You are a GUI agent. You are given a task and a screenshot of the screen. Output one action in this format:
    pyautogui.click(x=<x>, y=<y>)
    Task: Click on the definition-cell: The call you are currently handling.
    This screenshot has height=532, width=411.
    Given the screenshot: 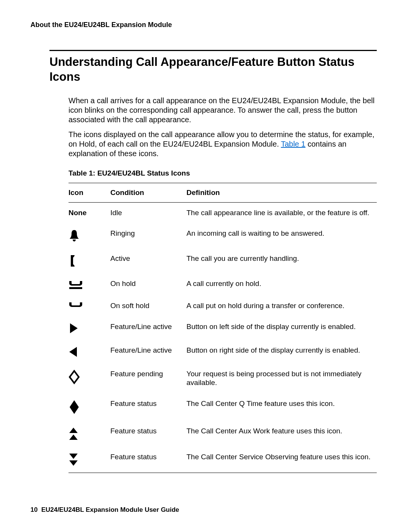 What is the action you would take?
    pyautogui.click(x=282, y=261)
    